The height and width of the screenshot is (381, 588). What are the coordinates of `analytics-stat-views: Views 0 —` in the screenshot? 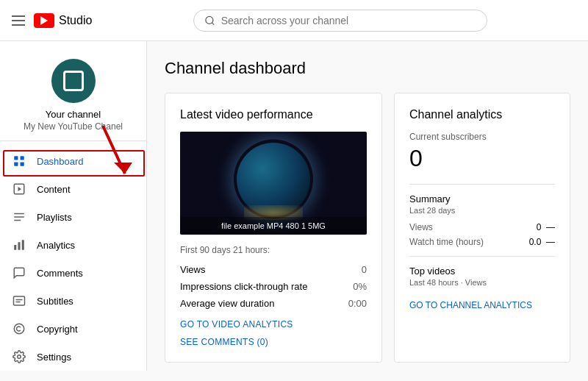 It's located at (482, 227).